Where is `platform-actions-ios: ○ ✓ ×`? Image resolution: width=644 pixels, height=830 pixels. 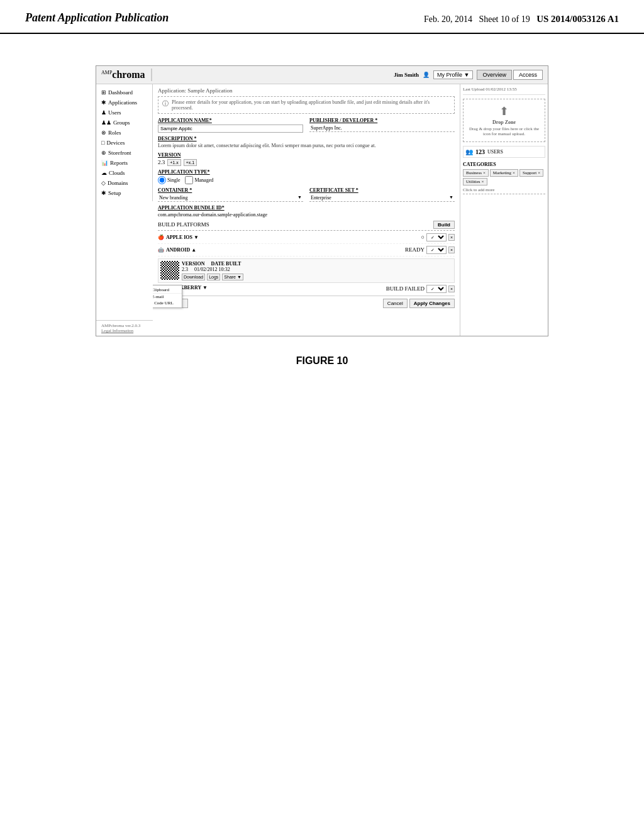 platform-actions-ios: ○ ✓ × is located at coordinates (438, 238).